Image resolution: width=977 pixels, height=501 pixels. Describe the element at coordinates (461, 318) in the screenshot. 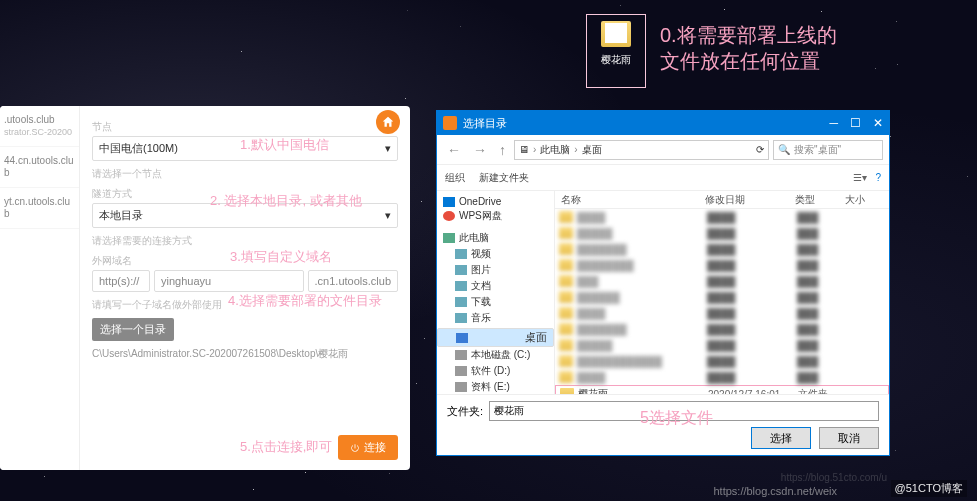

I see `music-icon` at that location.